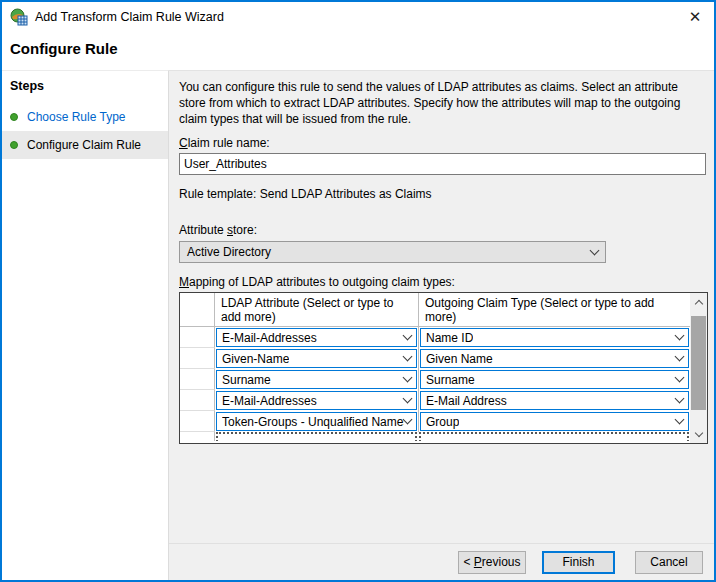 This screenshot has height=582, width=716. I want to click on ldap-attribute-select: Token-Groups - Unqualified Names, so click(316, 422).